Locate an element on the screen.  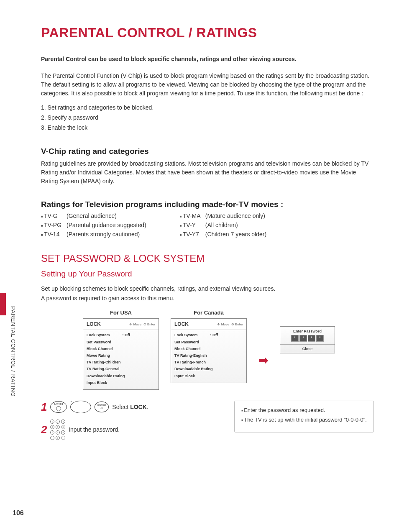
page-title: PARENTAL CONTROL / RATINGS is located at coordinates (207, 33).